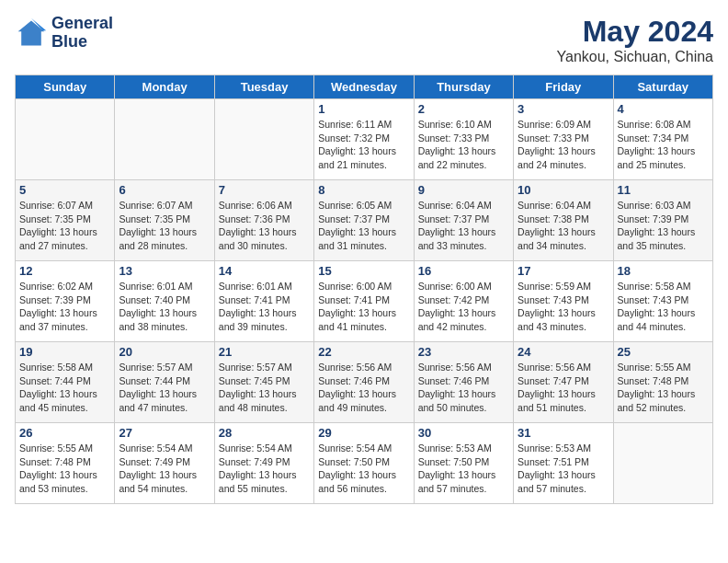 The width and height of the screenshot is (728, 563). I want to click on calendar-cell: 6Sunrise: 6:07 AMSunset: 7:35 PMDaylight…, so click(165, 221).